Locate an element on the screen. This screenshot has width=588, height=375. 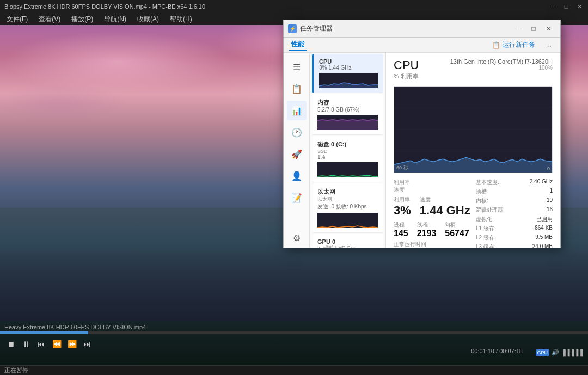
status-bar: 正在暂停 is located at coordinates (294, 370).